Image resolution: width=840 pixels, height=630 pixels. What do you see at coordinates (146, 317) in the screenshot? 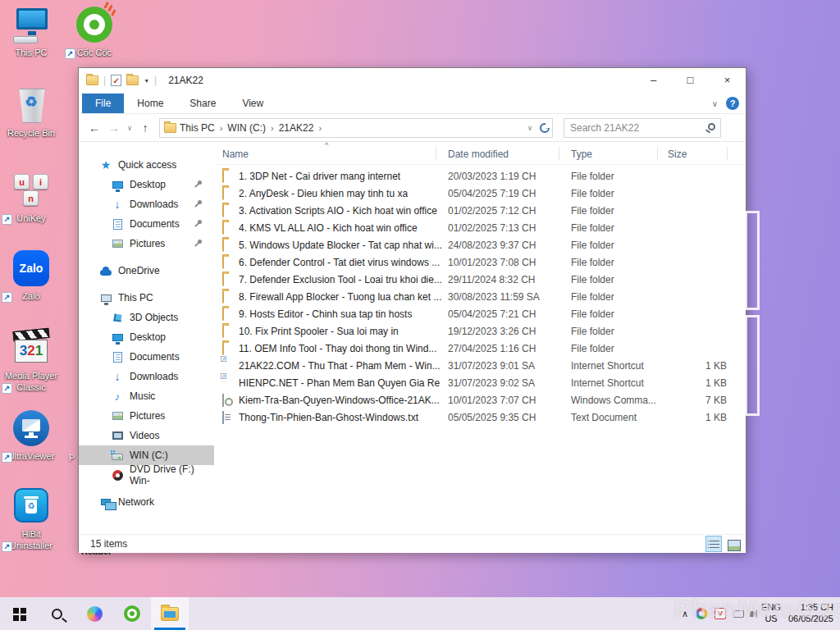
I see `sidebar-item-3d-objects: 3D Objects` at bounding box center [146, 317].